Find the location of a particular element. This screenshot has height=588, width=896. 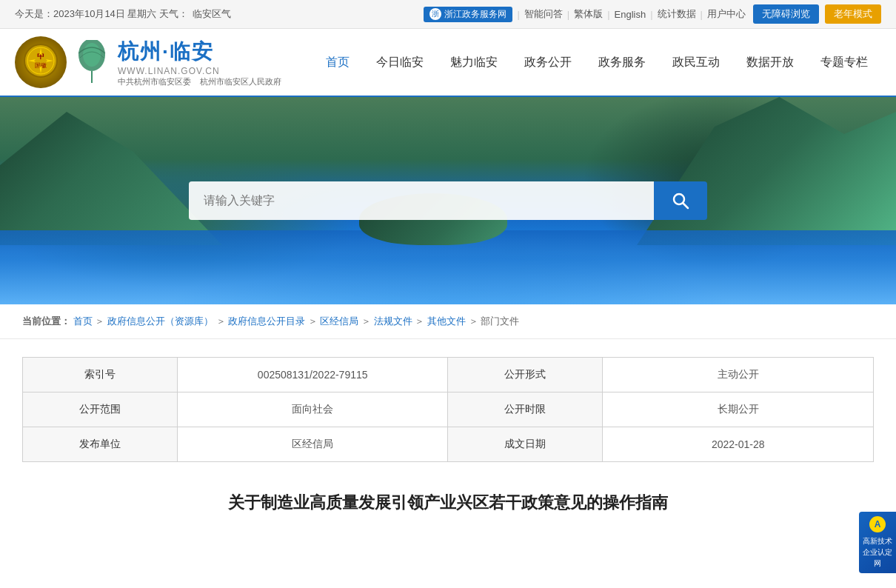

accessible-button: 无障碍浏览 is located at coordinates (786, 14).